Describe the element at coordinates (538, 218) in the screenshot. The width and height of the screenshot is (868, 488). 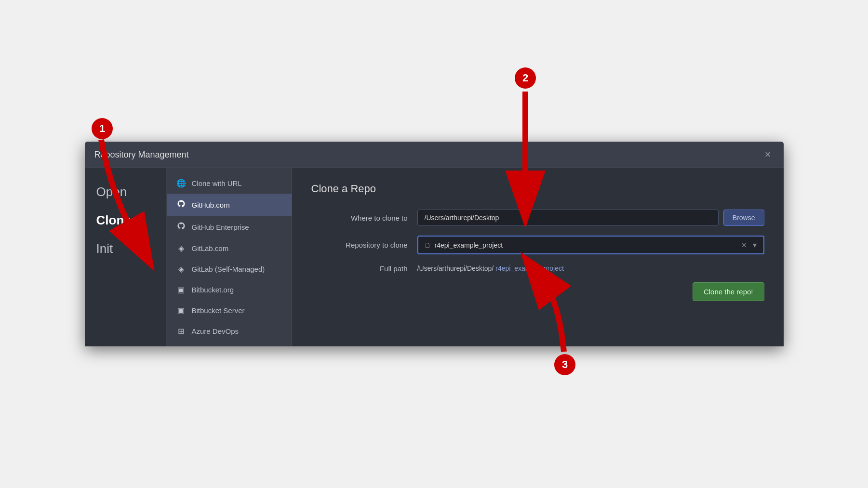
I see `where-to-clone-row: Where to clone to Browse` at that location.